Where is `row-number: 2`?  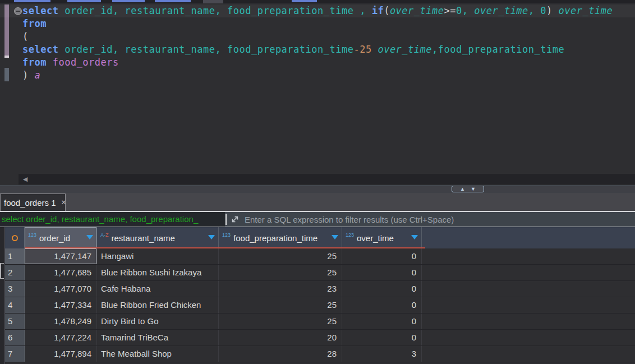 row-number: 2 is located at coordinates (15, 273).